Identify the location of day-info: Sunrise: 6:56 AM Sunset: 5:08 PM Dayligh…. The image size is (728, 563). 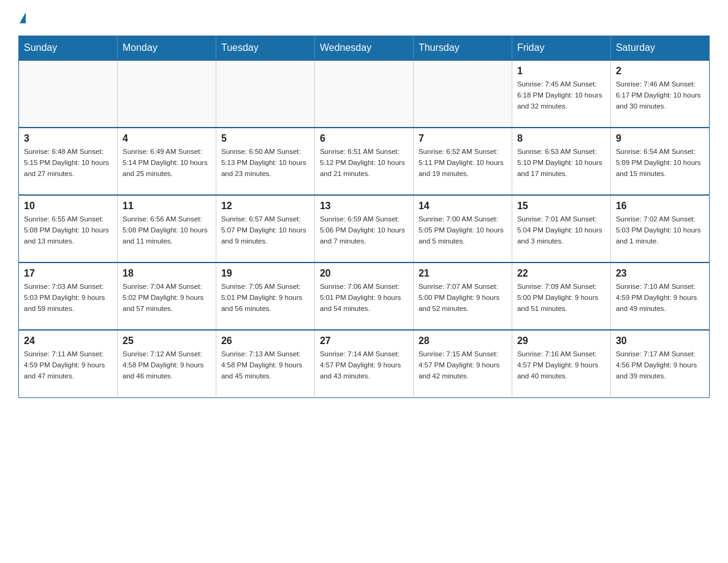
(167, 231).